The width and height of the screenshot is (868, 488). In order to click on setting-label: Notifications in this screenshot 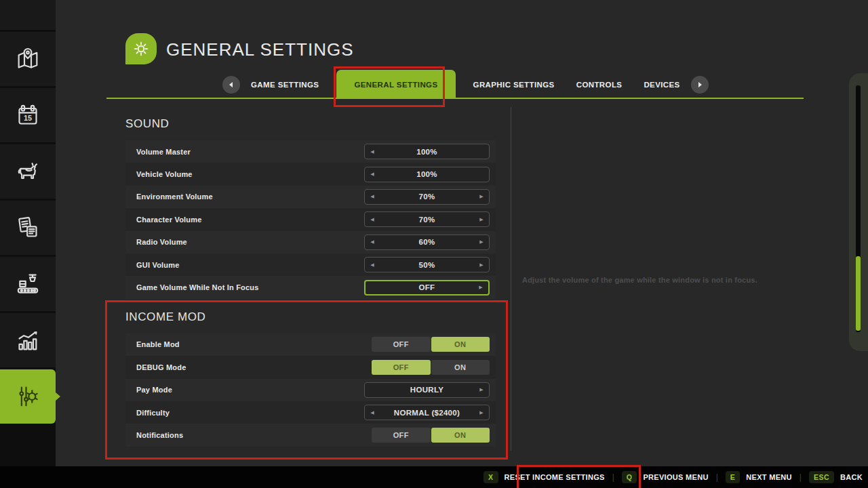, I will do `click(160, 435)`.